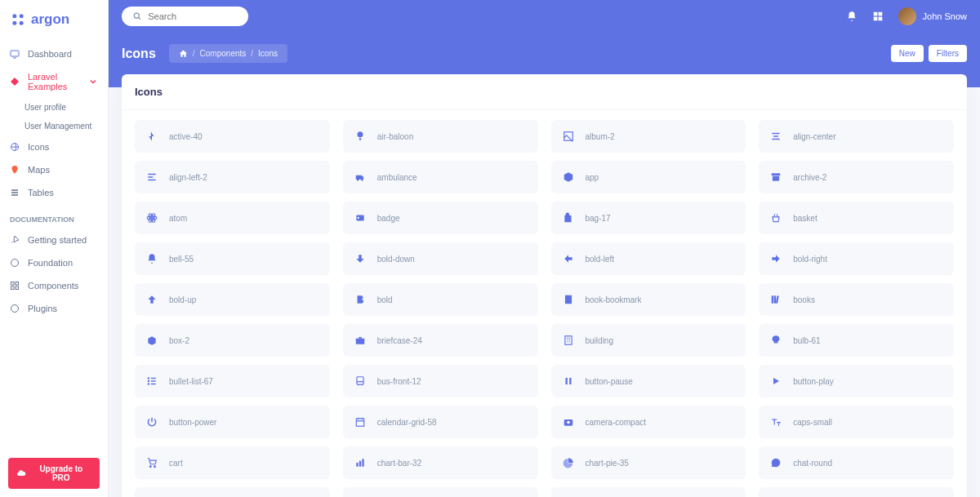 The height and width of the screenshot is (497, 980). Describe the element at coordinates (648, 259) in the screenshot. I see `icon-cell-bold-left: bold-left` at that location.